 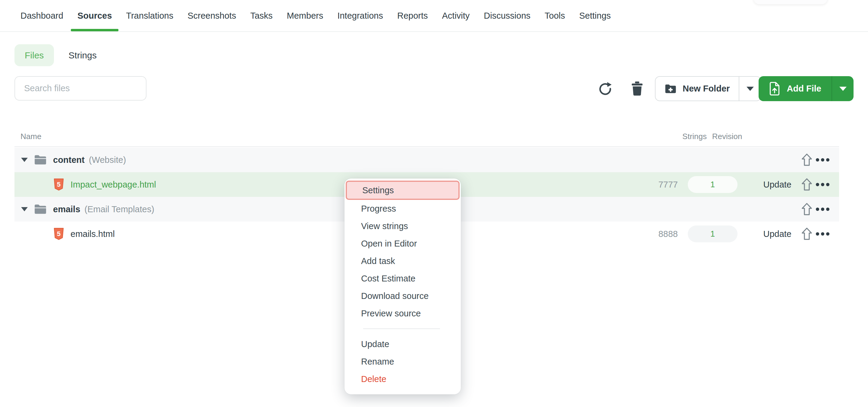 What do you see at coordinates (456, 15) in the screenshot?
I see `nav-item-activity: Activity` at bounding box center [456, 15].